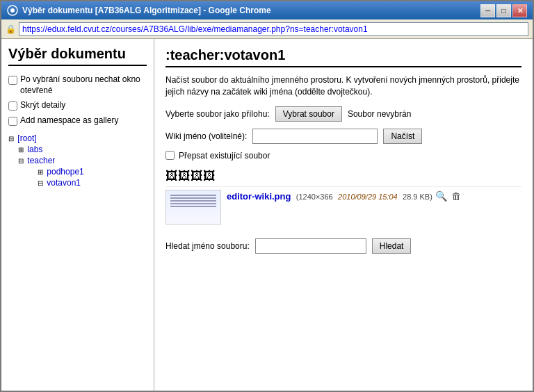 This screenshot has height=392, width=534. Describe the element at coordinates (274, 29) in the screenshot. I see `address-input` at that location.